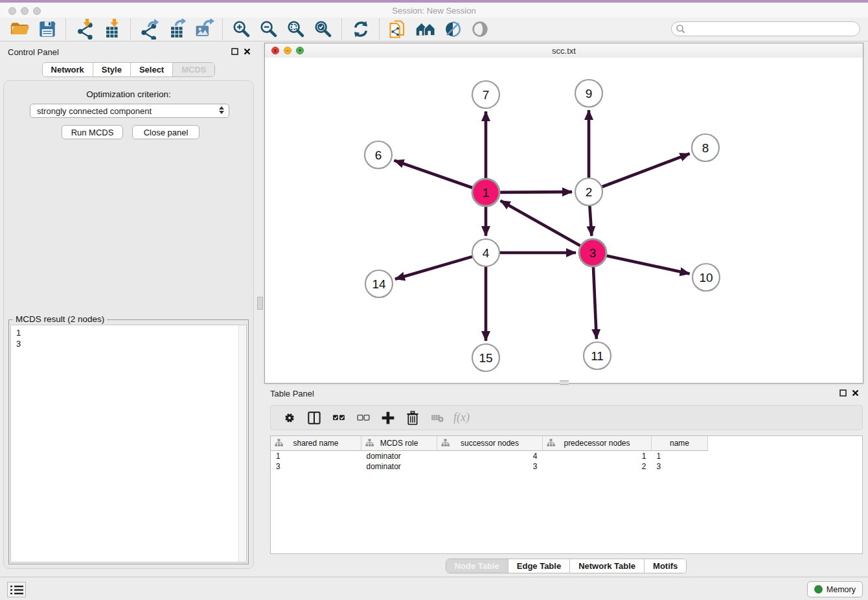  What do you see at coordinates (85, 29) in the screenshot?
I see `import-network-icon` at bounding box center [85, 29].